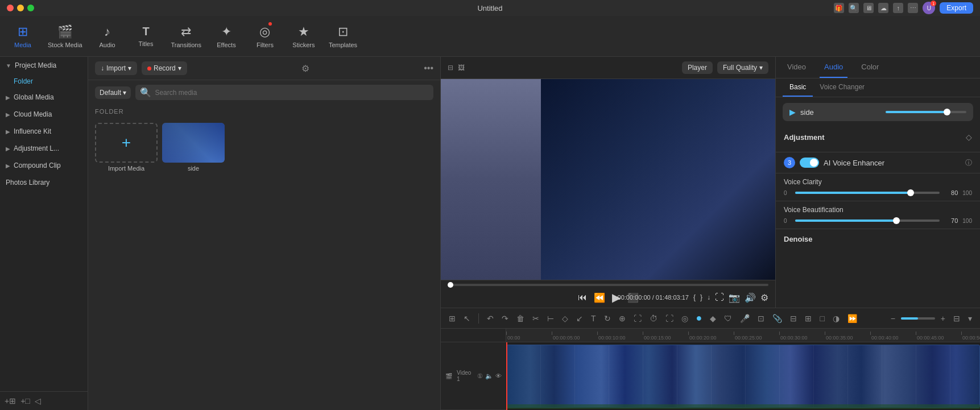  Describe the element at coordinates (38, 401) in the screenshot. I see `collapse-icon: ◁` at that location.